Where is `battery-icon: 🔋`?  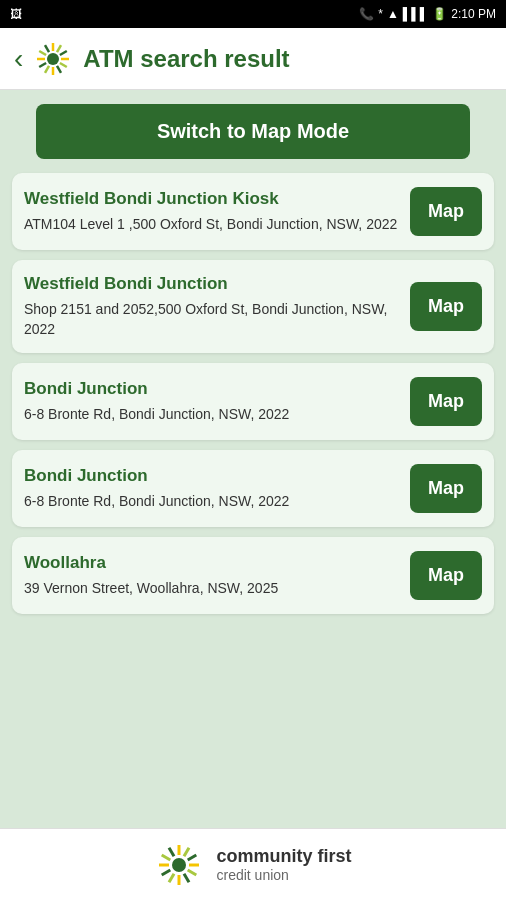 battery-icon: 🔋 is located at coordinates (440, 14).